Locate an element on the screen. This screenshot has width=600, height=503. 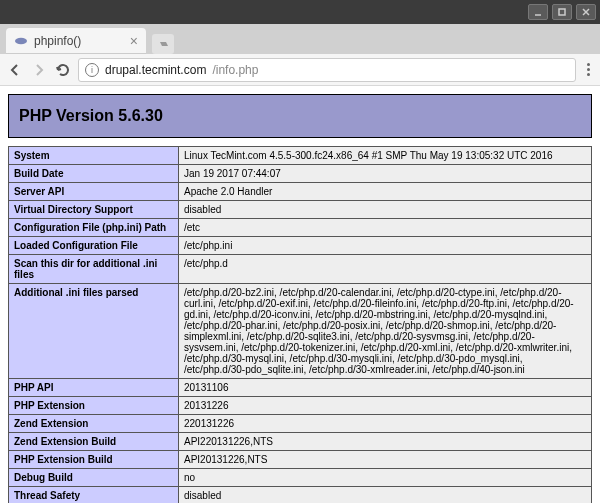
phpinfo-key: Zend Extension is located at coordinates (94, 424).